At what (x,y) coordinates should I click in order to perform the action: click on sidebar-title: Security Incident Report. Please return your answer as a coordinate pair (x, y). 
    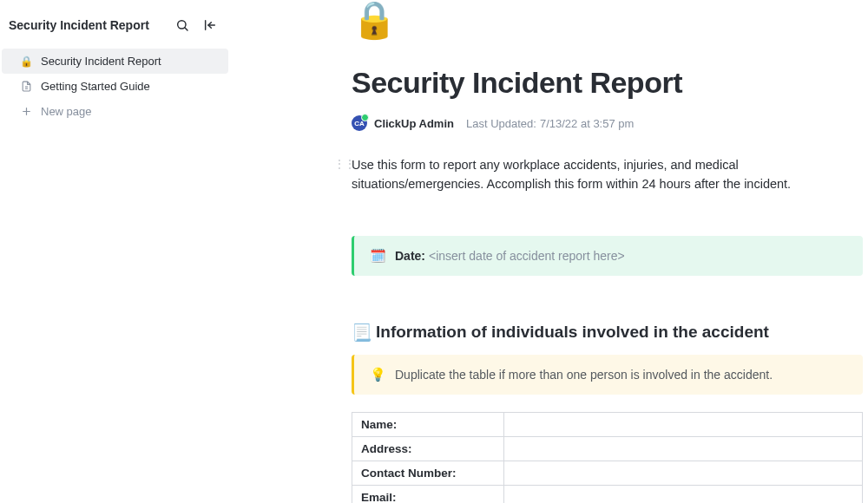
    Looking at the image, I should click on (90, 25).